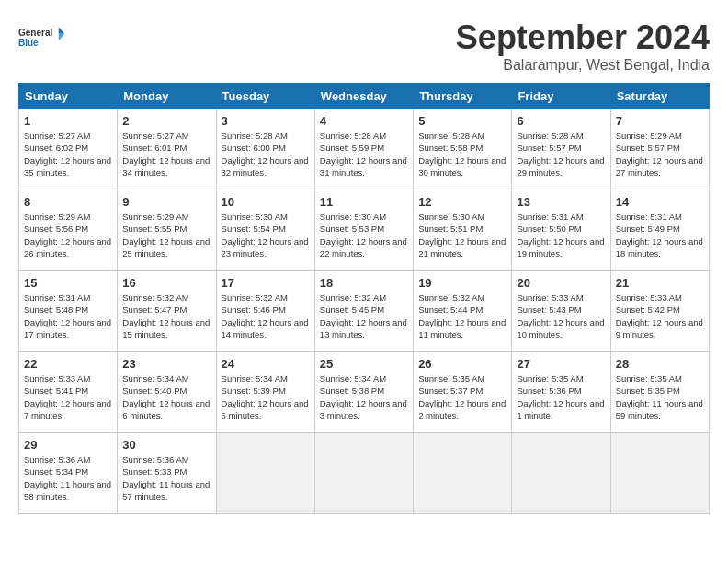 This screenshot has width=728, height=563. Describe the element at coordinates (167, 150) in the screenshot. I see `calendar-cell: 2 Sunrise: 5:27 AM Sunset: 6:01 PM Dayli…` at that location.